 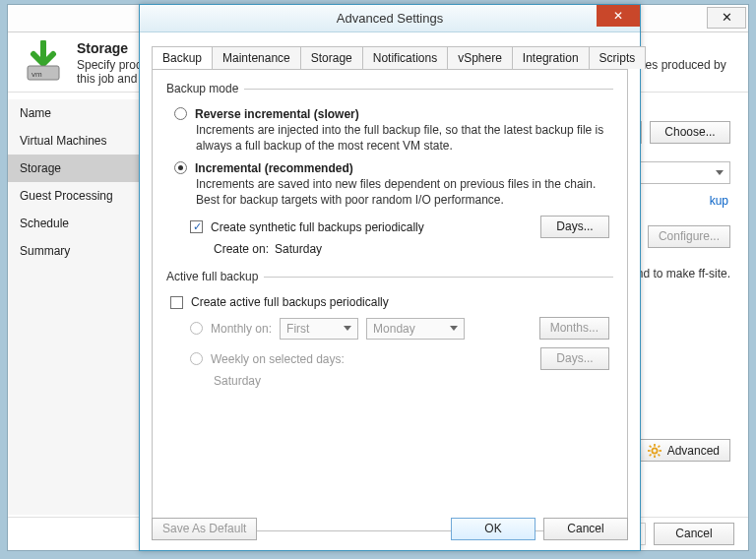 I want to click on active-full-label: Create active full backups periodically, so click(x=289, y=302).